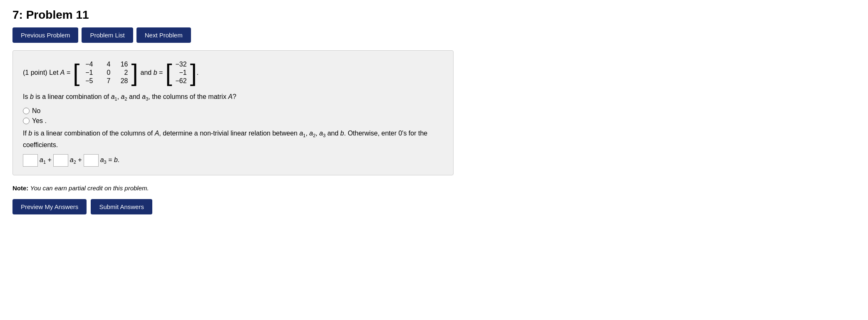 The width and height of the screenshot is (868, 320). What do you see at coordinates (434, 15) in the screenshot?
I see `page-title: 7: Problem 11` at bounding box center [434, 15].